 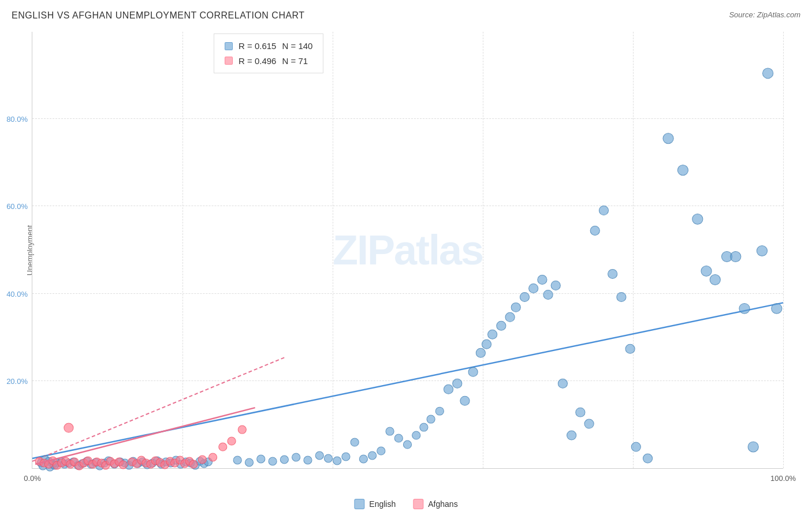 I want to click on stat-row-pink: R = 0.496 N = 71, so click(x=269, y=61).